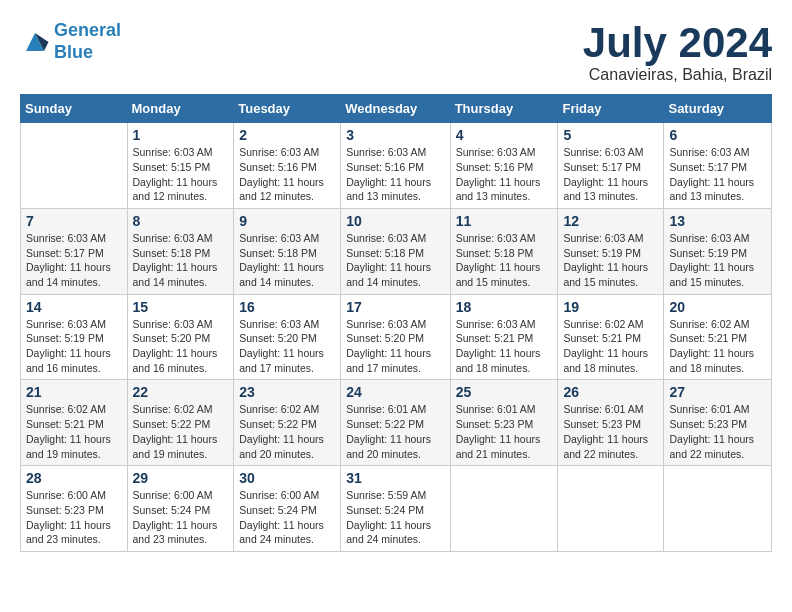 This screenshot has height=612, width=792. Describe the element at coordinates (610, 135) in the screenshot. I see `day-number: 5` at that location.